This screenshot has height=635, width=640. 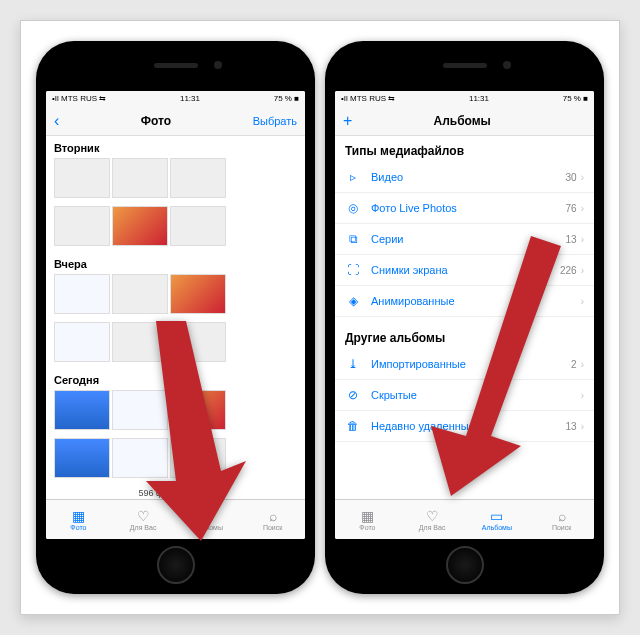 I want to click on row-recently-deleted: 🗑 Недавно удаленные 13 ›, so click(x=464, y=426).